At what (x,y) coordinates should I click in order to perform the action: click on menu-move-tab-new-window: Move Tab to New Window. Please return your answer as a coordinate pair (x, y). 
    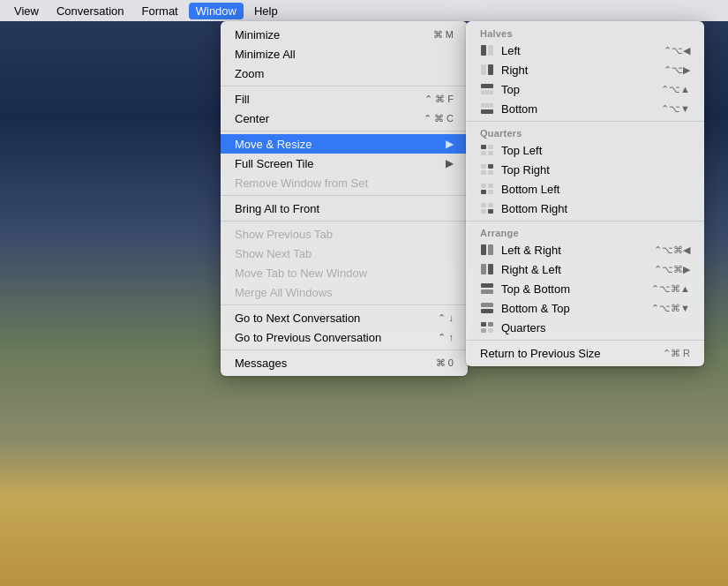
    Looking at the image, I should click on (344, 273).